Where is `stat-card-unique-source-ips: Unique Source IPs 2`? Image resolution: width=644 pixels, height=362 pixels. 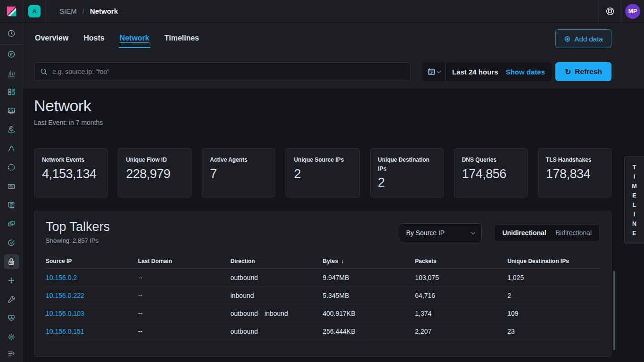
stat-card-unique-source-ips: Unique Source IPs 2 is located at coordinates (322, 173).